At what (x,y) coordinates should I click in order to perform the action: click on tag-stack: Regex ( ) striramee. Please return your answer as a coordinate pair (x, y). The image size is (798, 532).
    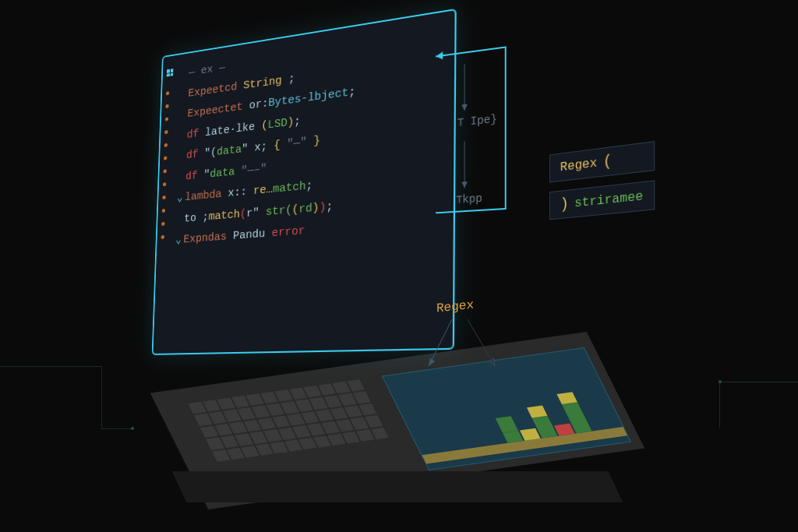
    Looking at the image, I should click on (602, 185).